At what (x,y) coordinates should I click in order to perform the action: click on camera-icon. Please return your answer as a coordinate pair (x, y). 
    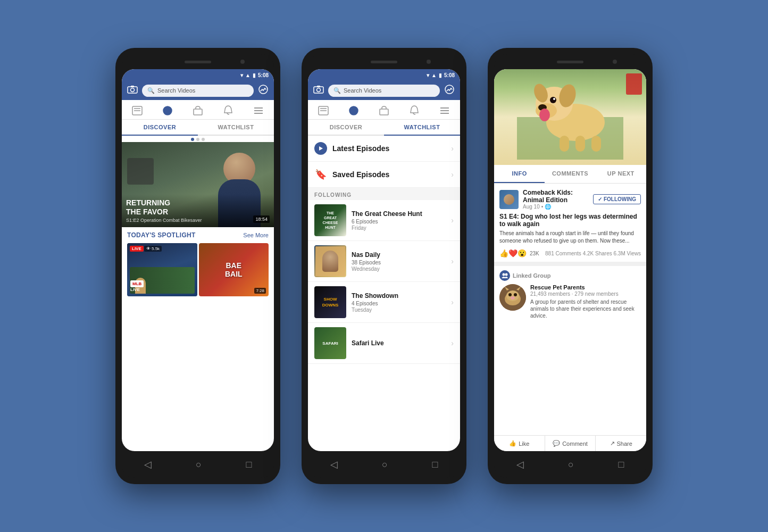
    Looking at the image, I should click on (132, 90).